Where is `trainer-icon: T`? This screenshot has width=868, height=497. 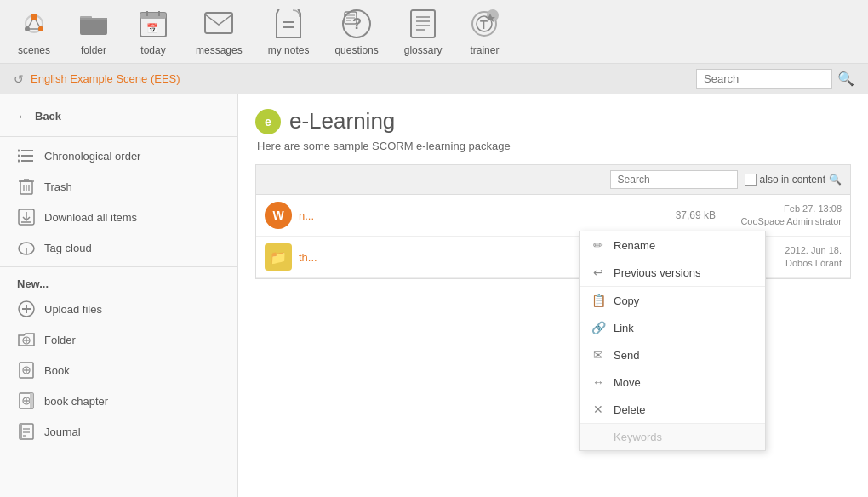 trainer-icon: T is located at coordinates (484, 24).